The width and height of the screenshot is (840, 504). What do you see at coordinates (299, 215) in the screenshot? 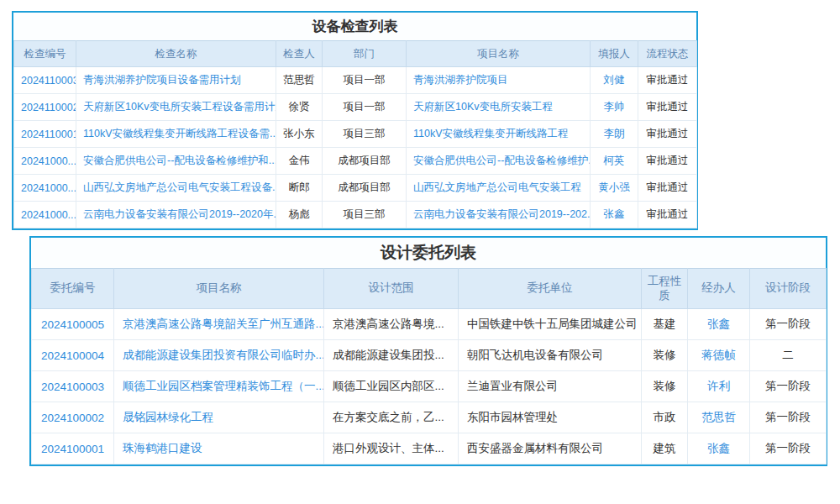
I see `inspector-cell: 杨彪` at bounding box center [299, 215].